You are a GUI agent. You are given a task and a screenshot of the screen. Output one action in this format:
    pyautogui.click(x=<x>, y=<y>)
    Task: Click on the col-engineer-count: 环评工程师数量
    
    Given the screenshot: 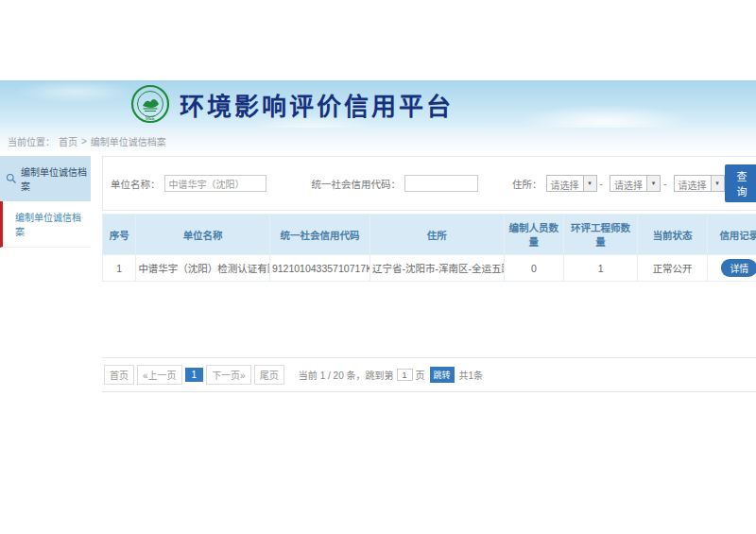 What is the action you would take?
    pyautogui.click(x=601, y=234)
    